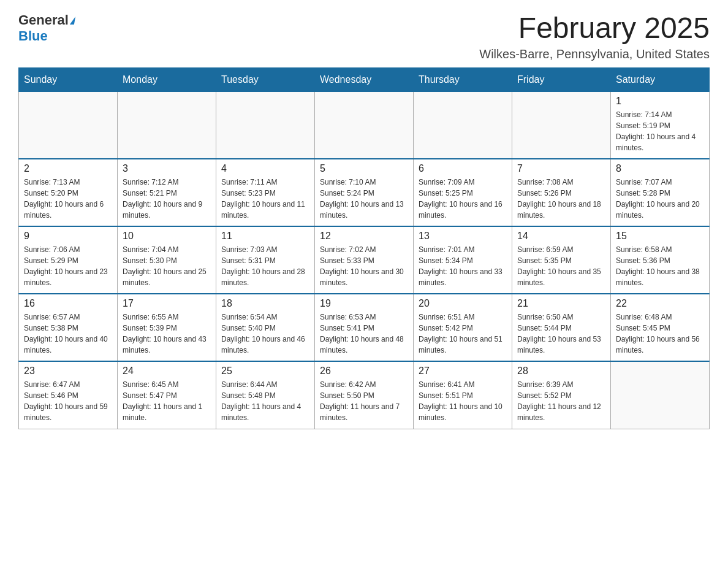 This screenshot has width=728, height=563. Describe the element at coordinates (44, 20) in the screenshot. I see `logo-general-text: General` at that location.